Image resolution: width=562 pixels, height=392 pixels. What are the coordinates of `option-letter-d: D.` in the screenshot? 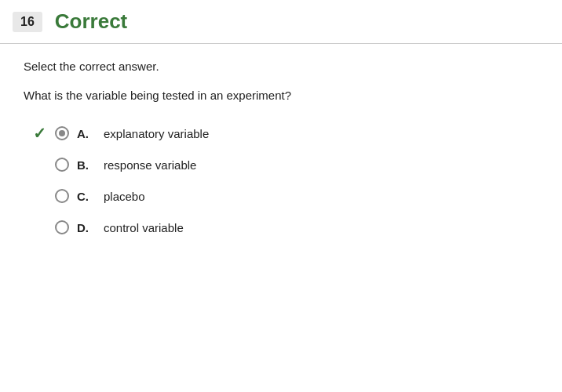 It's located at (86, 227).